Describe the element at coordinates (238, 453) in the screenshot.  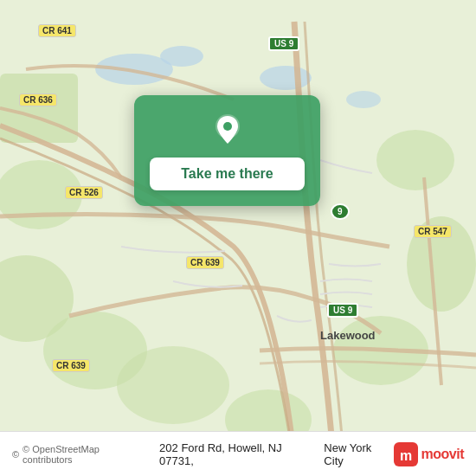
I see `footer-bar: © © OpenStreetMap contributors 202 Ford …` at that location.